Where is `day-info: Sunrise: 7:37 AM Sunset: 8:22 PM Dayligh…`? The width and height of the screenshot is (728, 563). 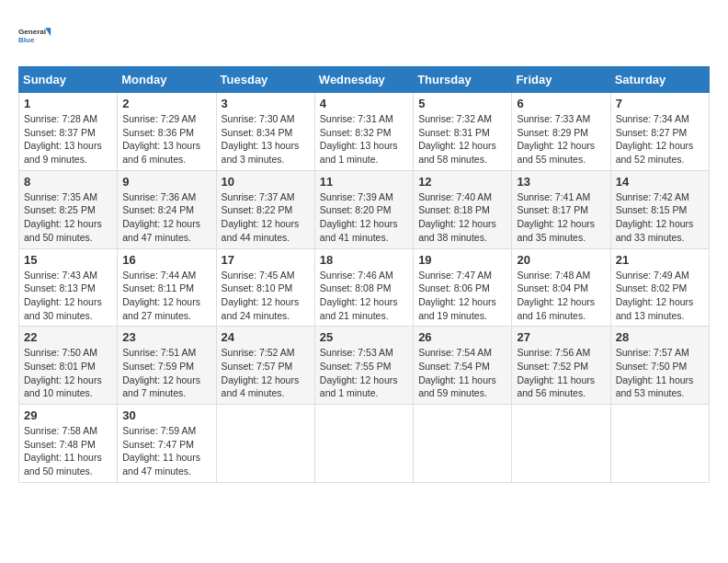
day-info: Sunrise: 7:37 AM Sunset: 8:22 PM Dayligh… is located at coordinates (266, 217).